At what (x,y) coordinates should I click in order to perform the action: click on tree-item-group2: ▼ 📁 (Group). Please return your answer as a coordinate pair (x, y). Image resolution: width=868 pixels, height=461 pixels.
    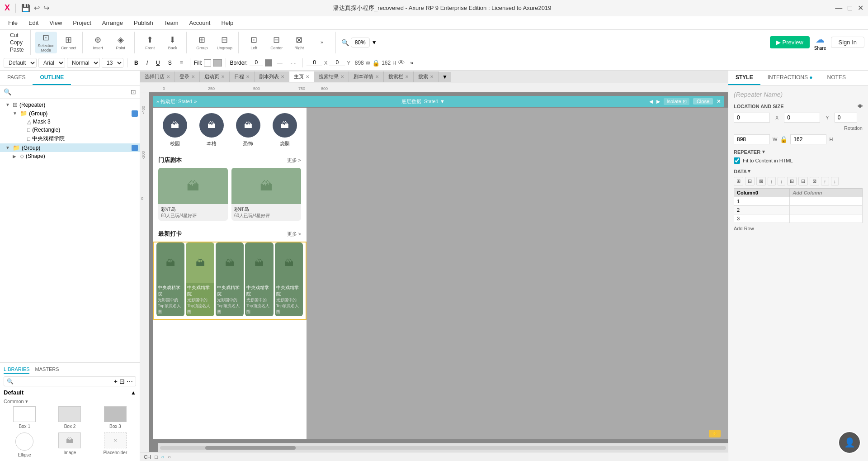
    Looking at the image, I should click on (70, 147).